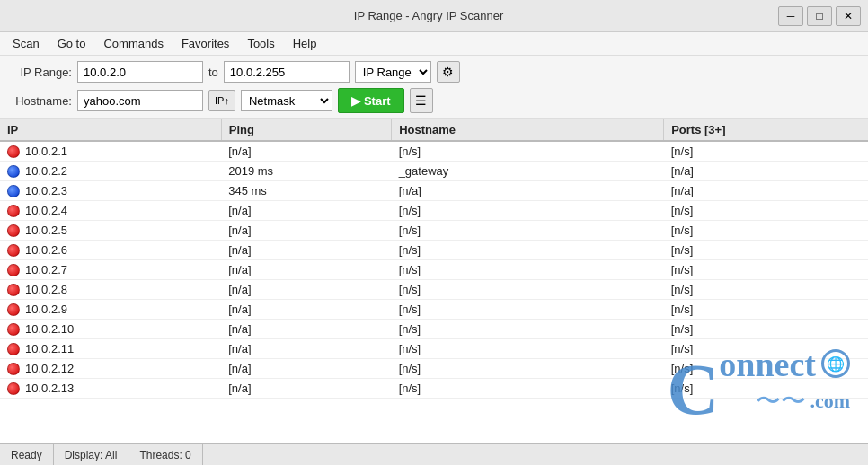 The width and height of the screenshot is (868, 465). What do you see at coordinates (40, 72) in the screenshot?
I see `ip-range-label: IP Range:` at bounding box center [40, 72].